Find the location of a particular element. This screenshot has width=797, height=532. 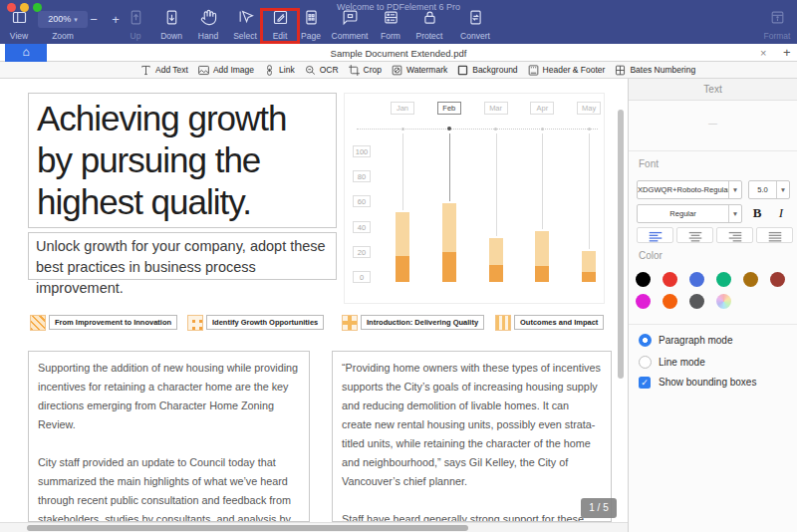

protect-button: Protect is located at coordinates (429, 26).